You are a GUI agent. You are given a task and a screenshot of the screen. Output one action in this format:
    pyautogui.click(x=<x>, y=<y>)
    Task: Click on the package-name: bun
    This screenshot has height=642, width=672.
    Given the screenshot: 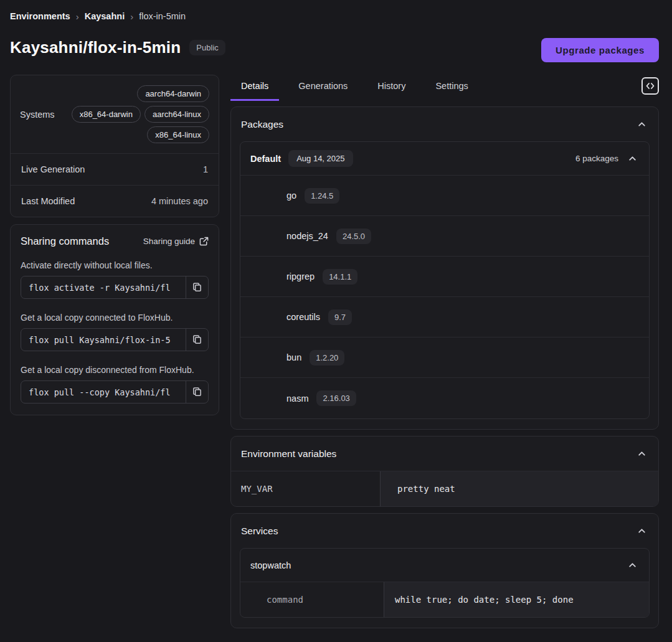 What is the action you would take?
    pyautogui.click(x=294, y=357)
    